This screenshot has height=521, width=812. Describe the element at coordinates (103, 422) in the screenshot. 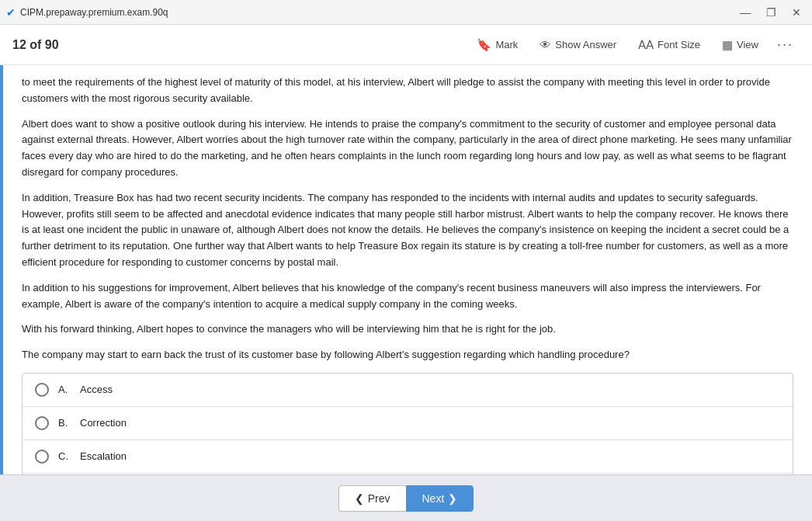

I see `option-b-text: Correction` at that location.